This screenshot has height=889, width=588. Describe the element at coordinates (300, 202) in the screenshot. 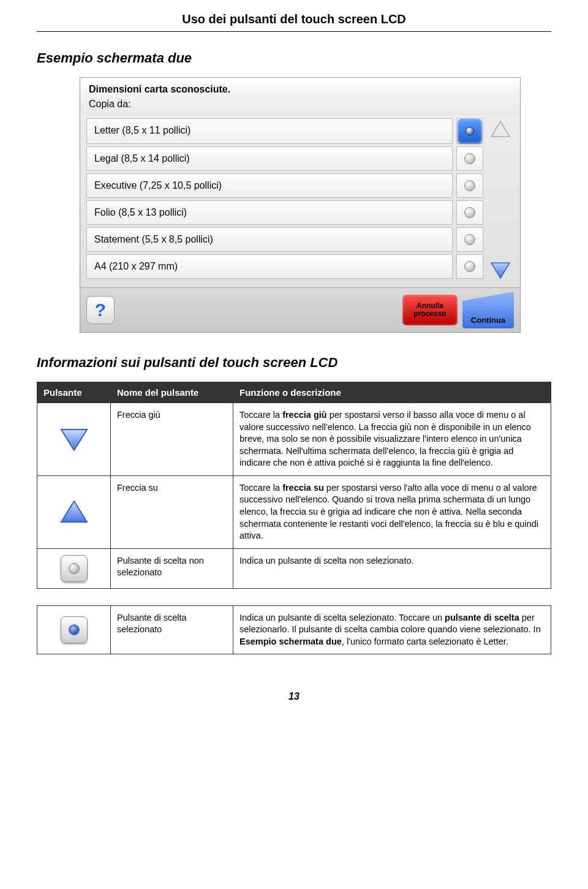

I see `screenshot-body: Letter (8,5 x 11 pollici) Legal (8,5 x 1…` at that location.